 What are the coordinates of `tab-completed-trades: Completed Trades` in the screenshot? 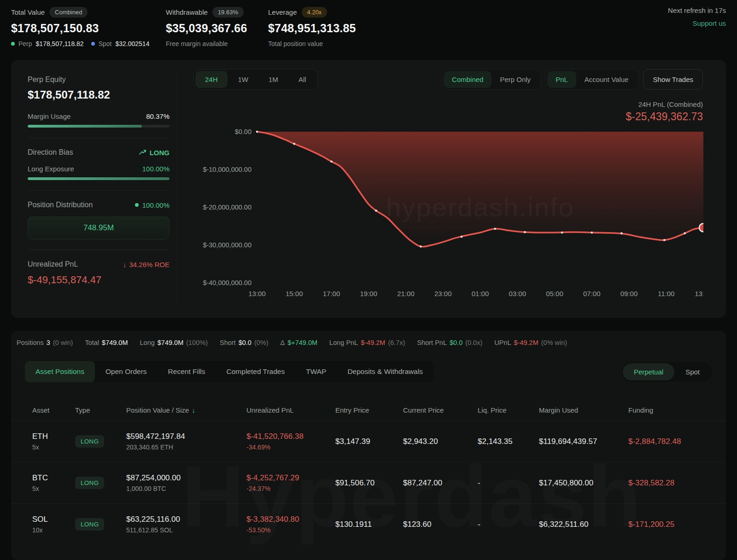 It's located at (256, 372).